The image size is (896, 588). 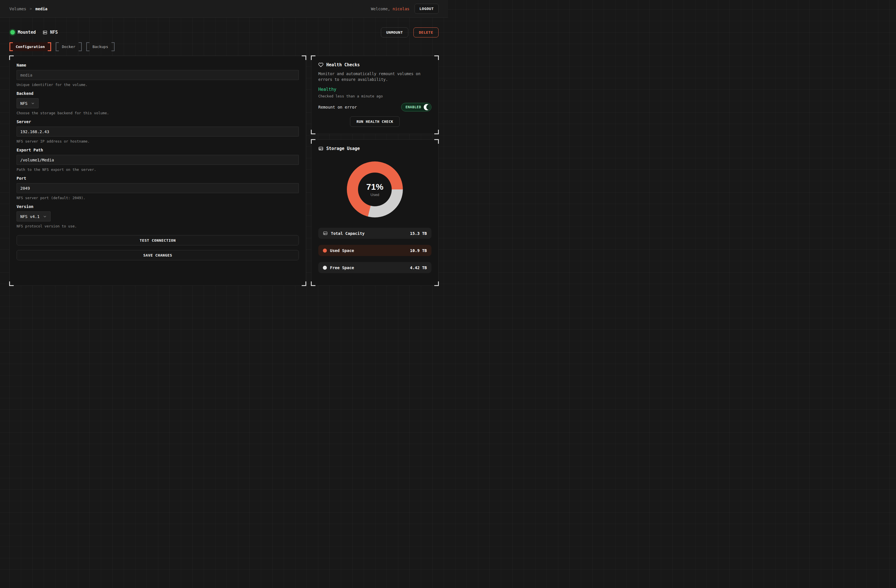 I want to click on legend-value: 10.9 TB, so click(x=419, y=251).